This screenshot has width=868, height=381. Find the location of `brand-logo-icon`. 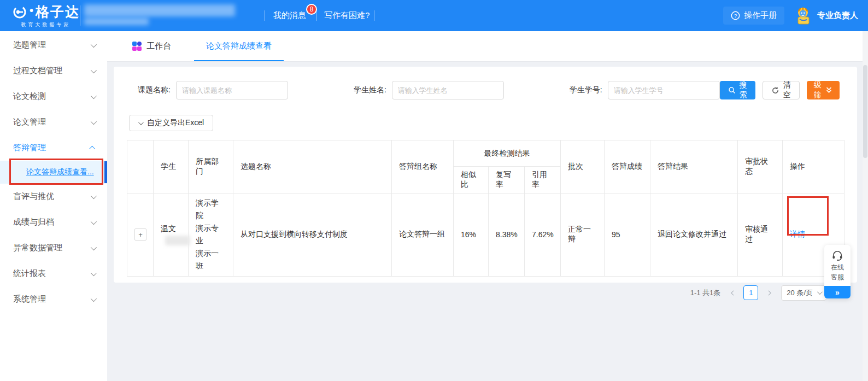

brand-logo-icon is located at coordinates (20, 12).